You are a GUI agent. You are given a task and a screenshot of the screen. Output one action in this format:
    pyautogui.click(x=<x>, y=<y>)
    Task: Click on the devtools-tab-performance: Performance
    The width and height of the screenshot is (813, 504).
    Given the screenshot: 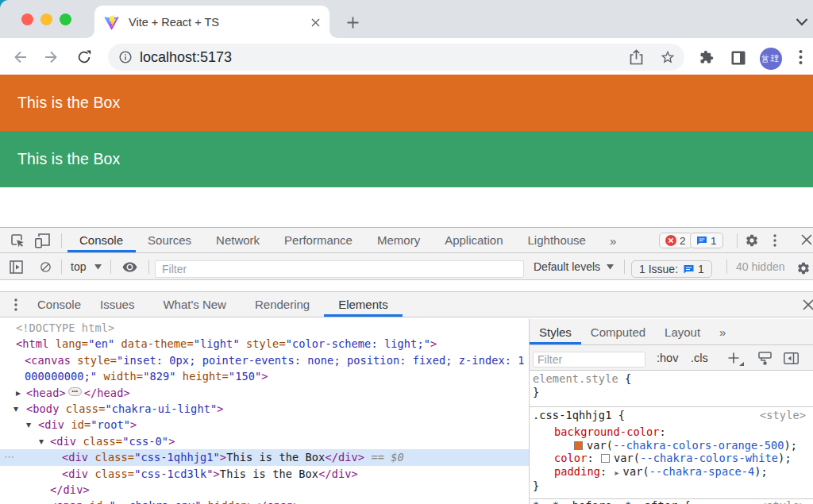 What is the action you would take?
    pyautogui.click(x=319, y=240)
    